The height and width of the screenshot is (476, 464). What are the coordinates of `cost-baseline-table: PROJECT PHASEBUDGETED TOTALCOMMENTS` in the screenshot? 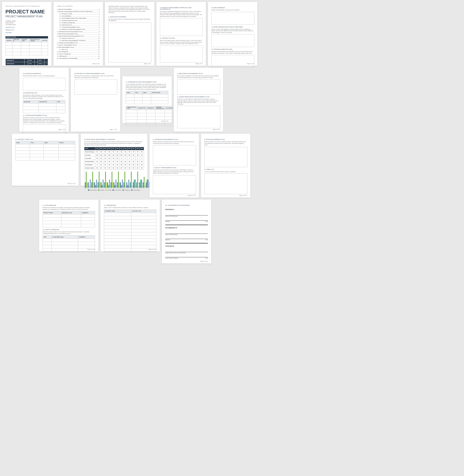 It's located at (69, 219).